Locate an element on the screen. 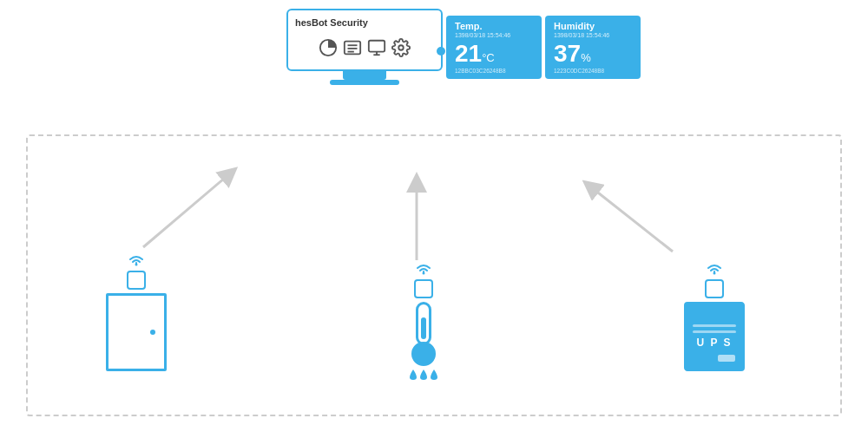  monitor-stand is located at coordinates (365, 75).